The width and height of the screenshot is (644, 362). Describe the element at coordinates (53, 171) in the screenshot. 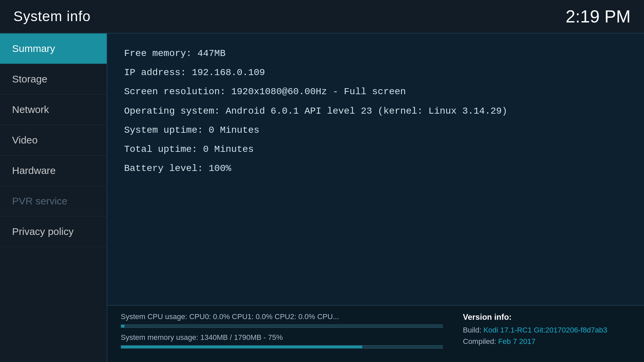

I see `sidebar-item-hardware: Hardware` at that location.